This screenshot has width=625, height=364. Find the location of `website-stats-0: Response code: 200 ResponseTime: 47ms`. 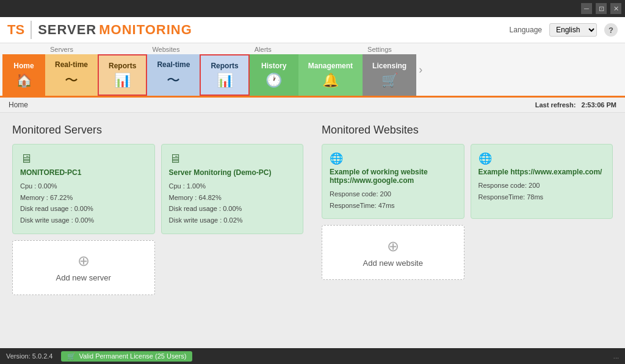

website-stats-0: Response code: 200 ResponseTime: 47ms is located at coordinates (393, 200).